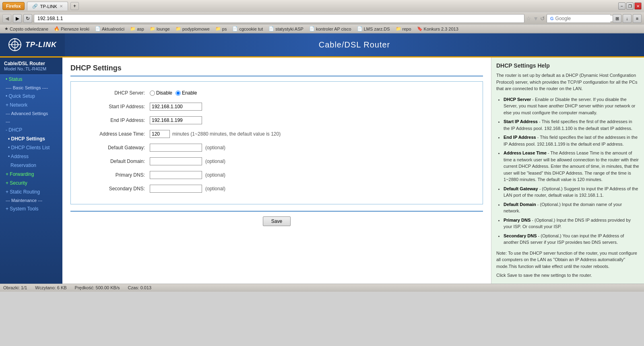  I want to click on disable-radio-label: Disable, so click(161, 93).